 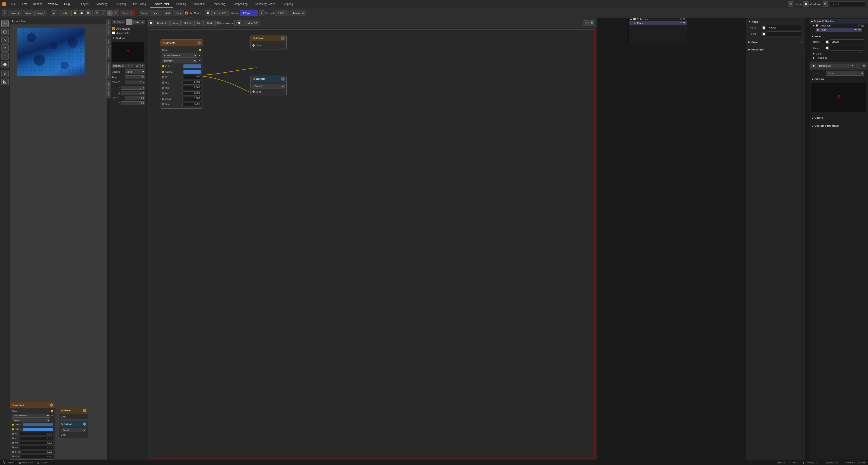 What do you see at coordinates (839, 118) in the screenshot?
I see `fr-colors-header: ▶ Colors` at bounding box center [839, 118].